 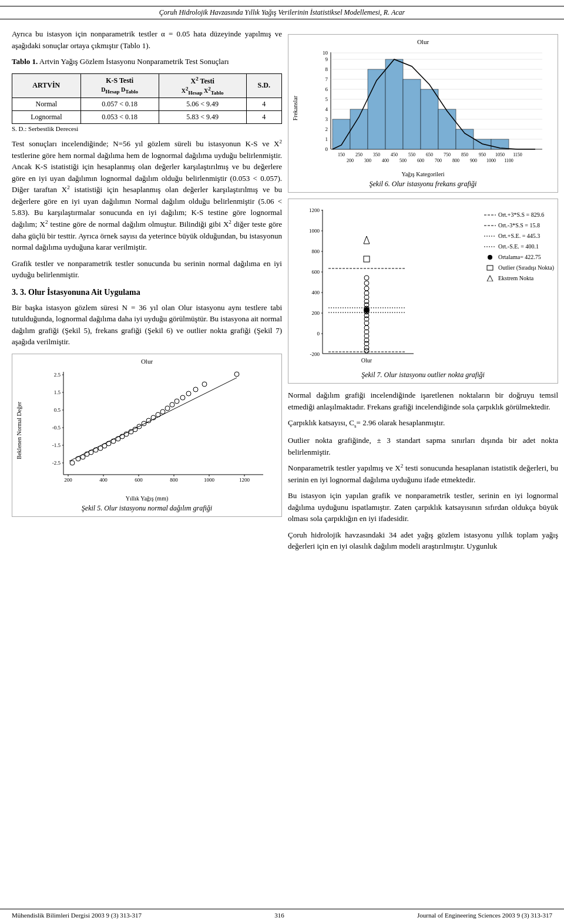 I want to click on row-lognormal-x2: 5.83 < 9.49, so click(x=202, y=117).